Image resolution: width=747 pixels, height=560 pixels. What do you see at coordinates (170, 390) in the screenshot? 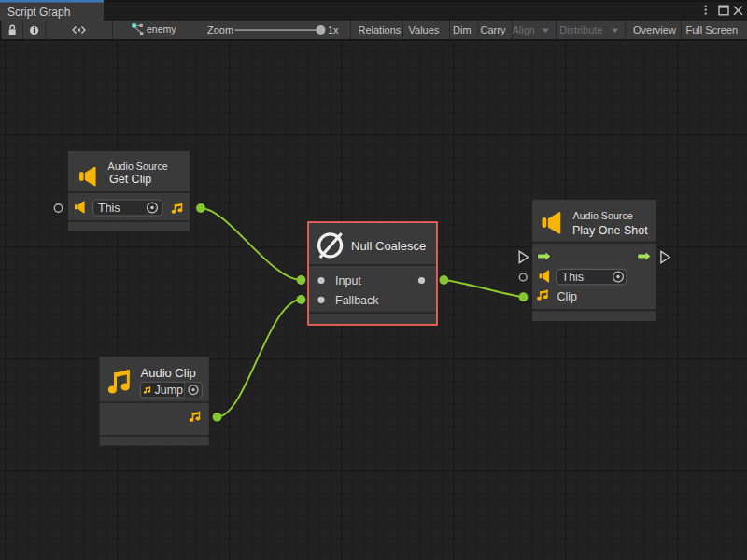
I see `svg-text: Jump` at bounding box center [170, 390].